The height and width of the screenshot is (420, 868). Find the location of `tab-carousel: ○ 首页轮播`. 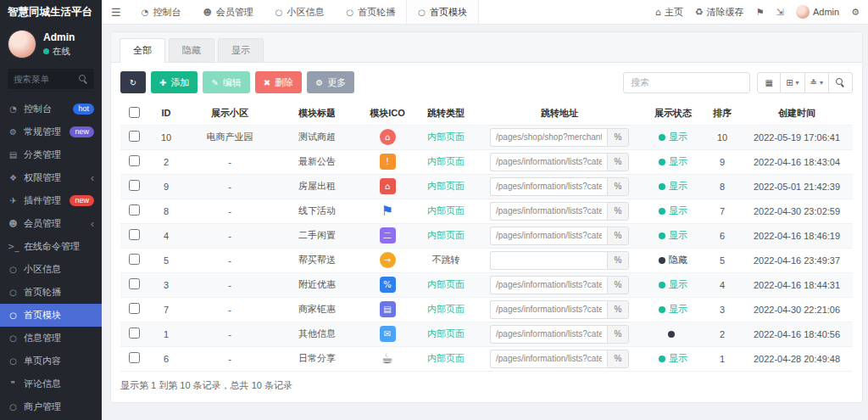

tab-carousel: ○ 首页轮播 is located at coordinates (371, 12).